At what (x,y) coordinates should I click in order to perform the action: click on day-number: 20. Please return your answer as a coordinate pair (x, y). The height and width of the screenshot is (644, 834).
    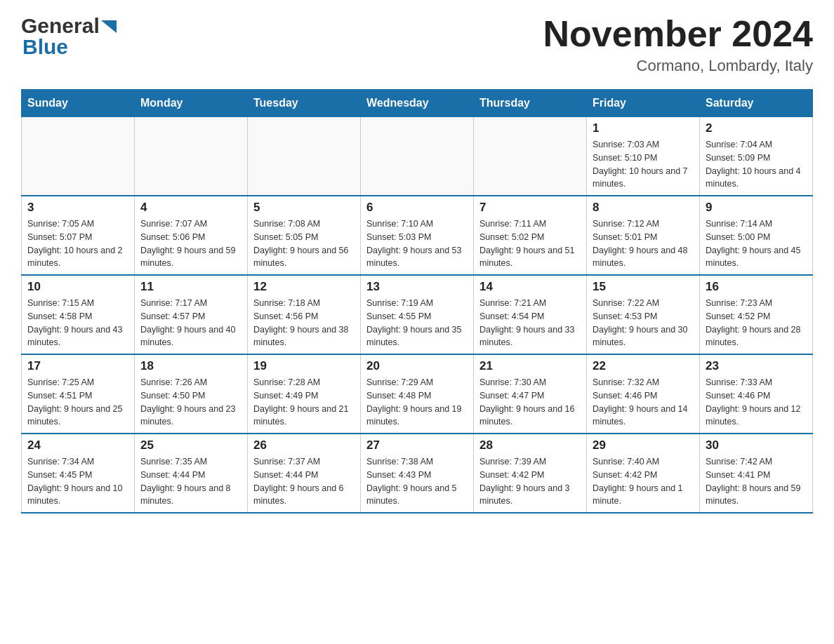
    Looking at the image, I should click on (417, 366).